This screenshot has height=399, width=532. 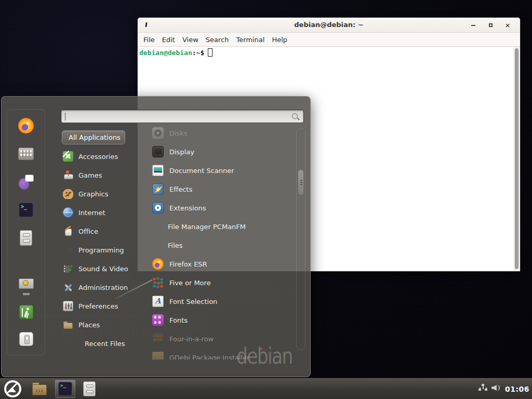 I want to click on favorite-file-manager, so click(x=26, y=238).